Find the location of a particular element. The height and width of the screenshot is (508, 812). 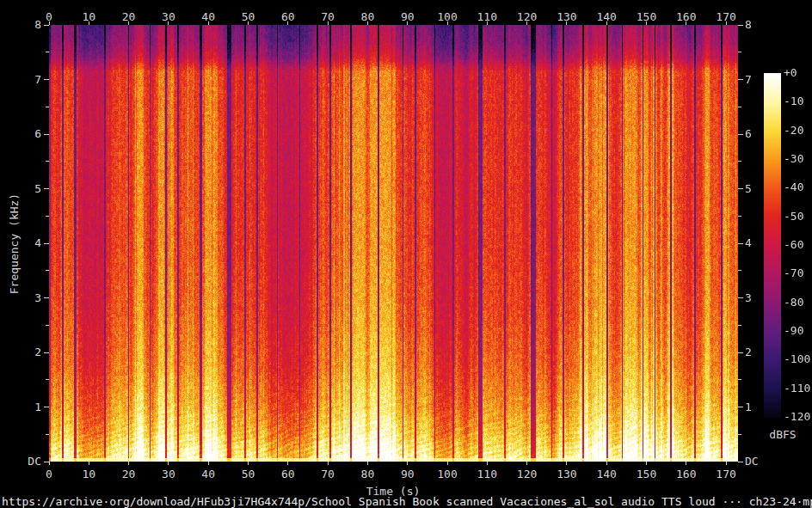

colorbar-tick-label: -50 is located at coordinates (798, 217).